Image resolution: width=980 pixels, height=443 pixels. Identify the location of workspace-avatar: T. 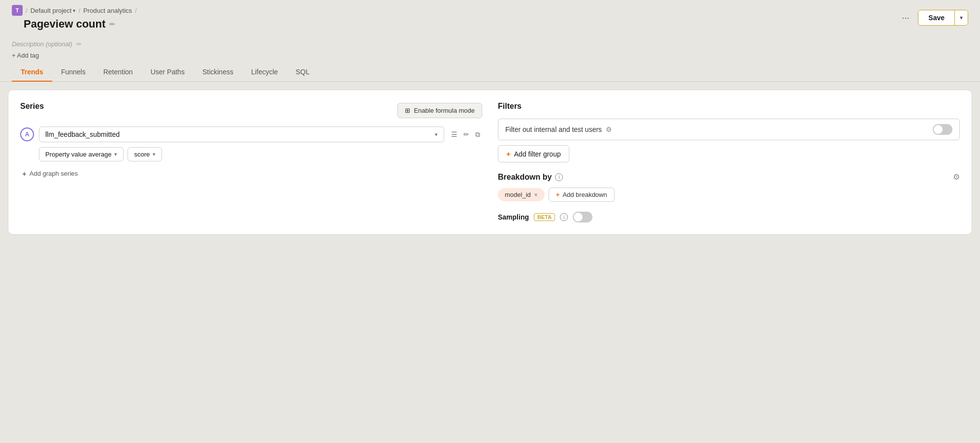
(17, 10).